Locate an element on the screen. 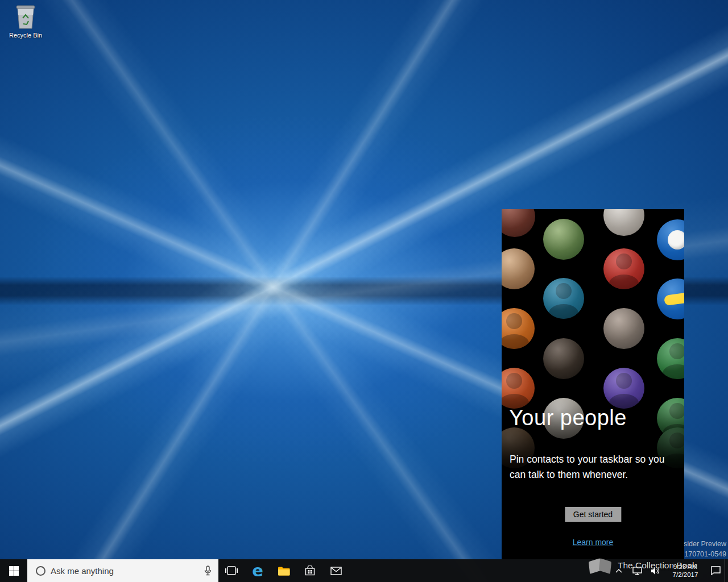 The height and width of the screenshot is (582, 728). recycle-bin-icon: Recycle Bin is located at coordinates (26, 21).